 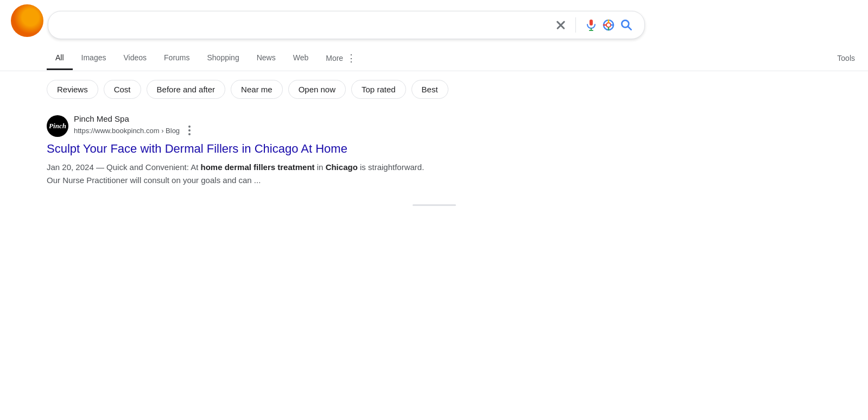 What do you see at coordinates (189, 130) in the screenshot?
I see `three-dots-icon` at bounding box center [189, 130].